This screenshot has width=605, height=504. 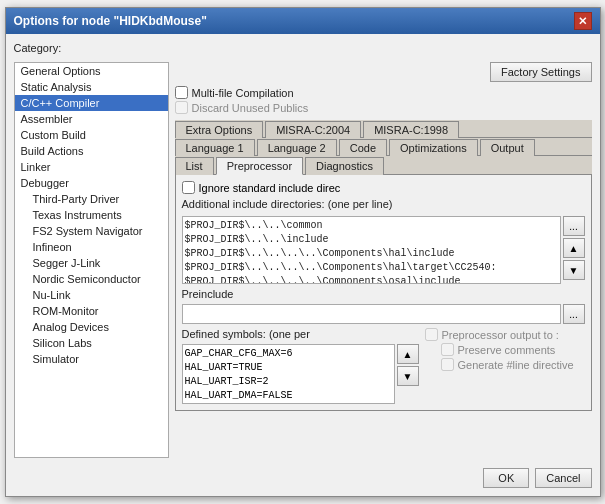 I want to click on tab-row-2: Language 1Language 2CodeOptimizationsOut…, so click(x=384, y=147).